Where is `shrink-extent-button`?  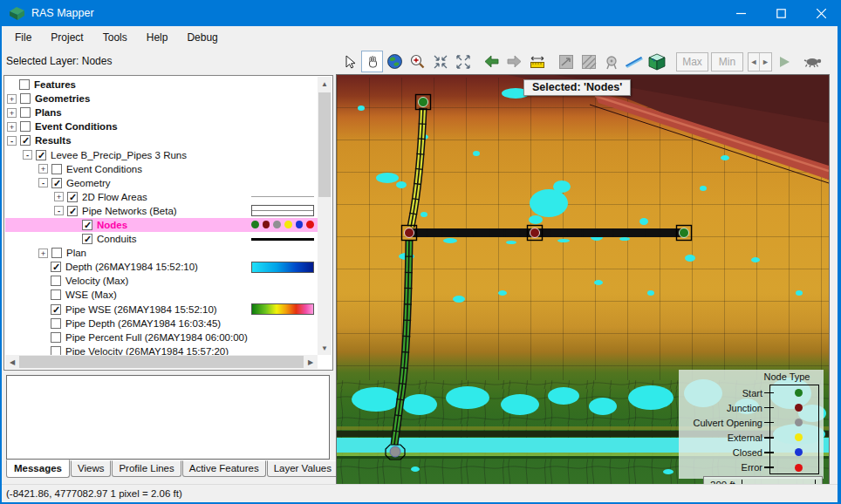
shrink-extent-button is located at coordinates (440, 61).